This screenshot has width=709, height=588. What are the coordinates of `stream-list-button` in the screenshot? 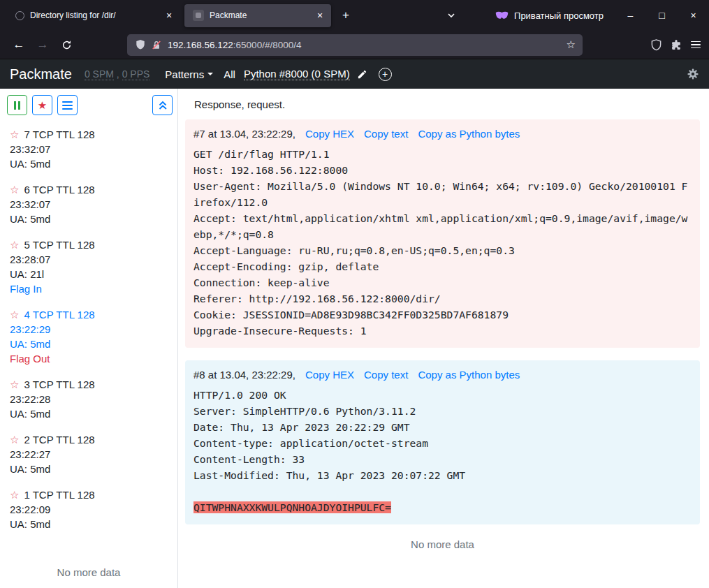 It's located at (67, 105).